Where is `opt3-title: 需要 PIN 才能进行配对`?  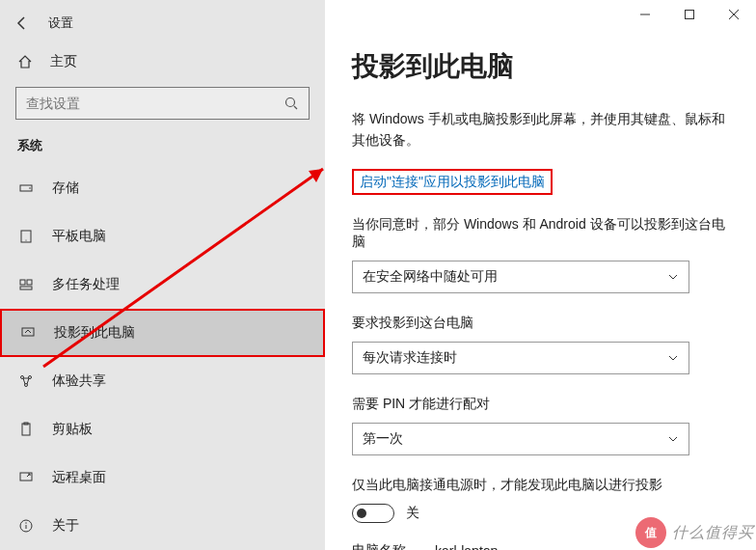 opt3-title: 需要 PIN 才能进行配对 is located at coordinates (540, 404).